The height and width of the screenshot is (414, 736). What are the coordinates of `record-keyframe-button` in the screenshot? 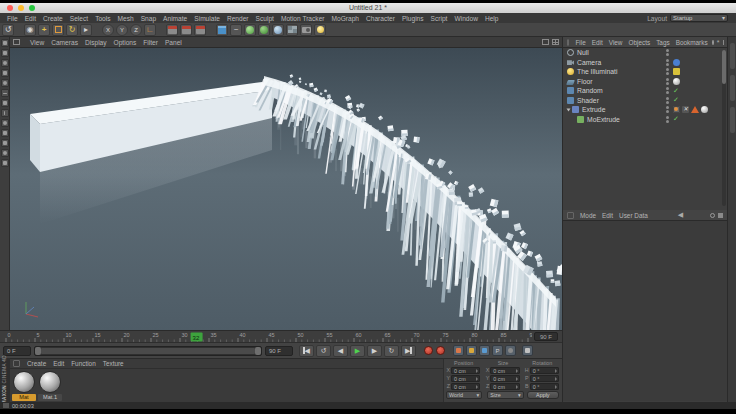 It's located at (428, 350).